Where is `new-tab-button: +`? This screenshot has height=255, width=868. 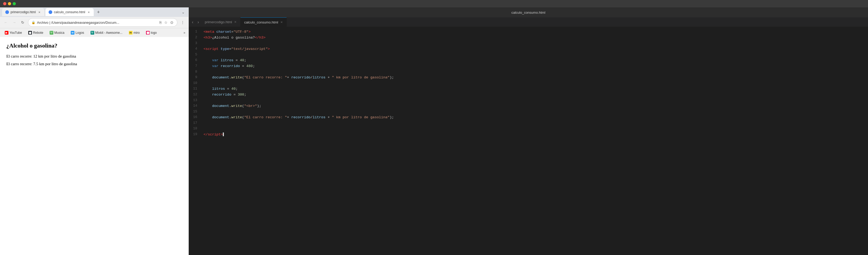
new-tab-button: + is located at coordinates (98, 12).